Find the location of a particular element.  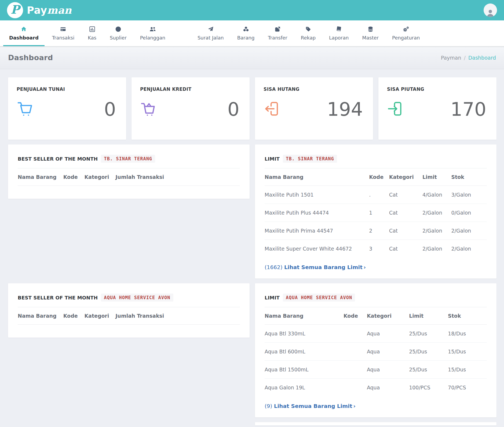

cell-stok: 15/Dus is located at coordinates (468, 370).